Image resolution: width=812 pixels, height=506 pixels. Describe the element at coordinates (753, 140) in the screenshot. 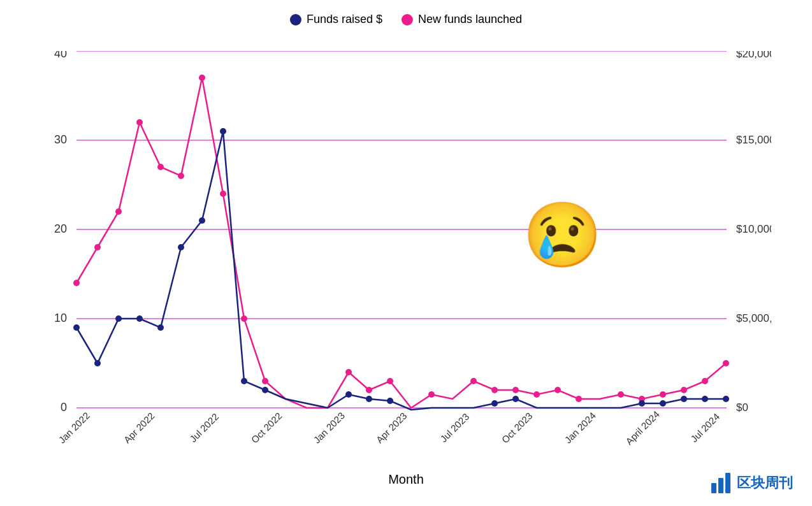

I see `svg-text: $15,000,000,000` at that location.